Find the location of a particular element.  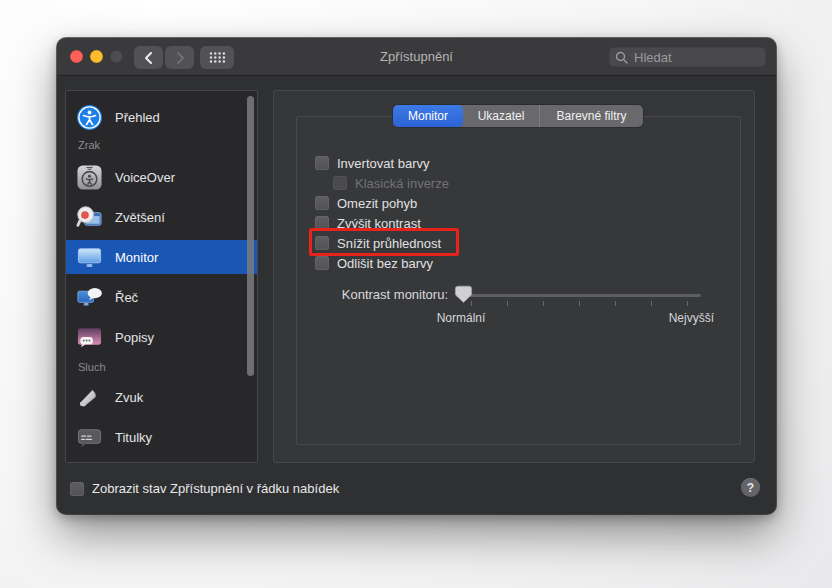

sidebar-item-label: Monitor is located at coordinates (136, 258).